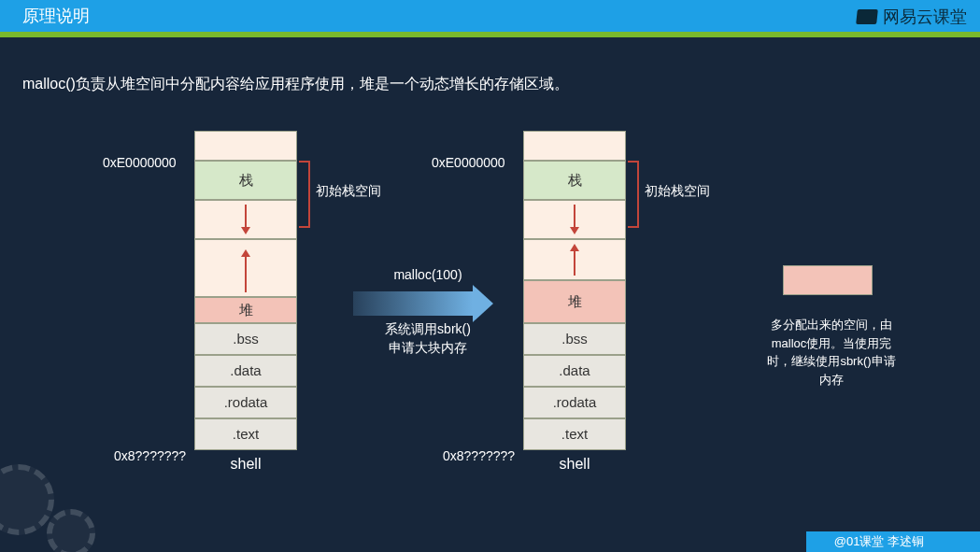  Describe the element at coordinates (828, 280) in the screenshot. I see `extra-heap-block` at that location.